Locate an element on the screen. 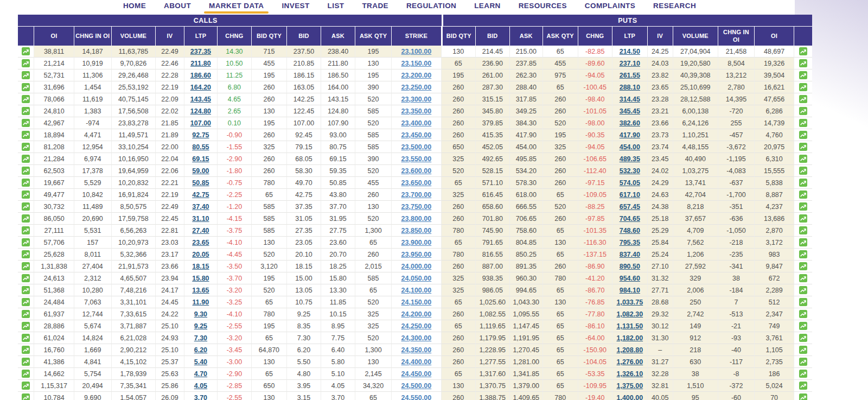 This screenshot has width=868, height=400. call-ltp: 80.55 is located at coordinates (201, 147).